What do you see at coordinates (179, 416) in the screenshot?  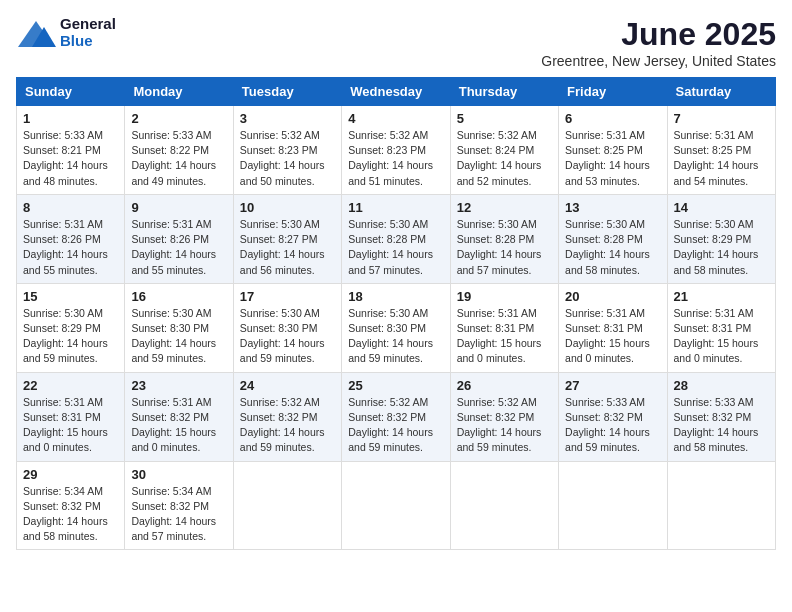 I see `table-row: 23 Sunrise: 5:31 AM Sunset: 8:32 PM Dayl…` at bounding box center [179, 416].